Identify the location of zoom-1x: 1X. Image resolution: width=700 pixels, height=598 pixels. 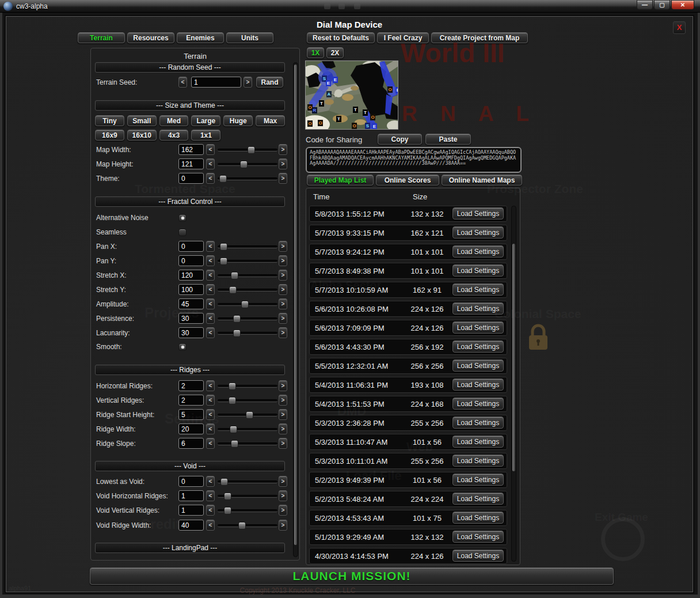
(315, 53).